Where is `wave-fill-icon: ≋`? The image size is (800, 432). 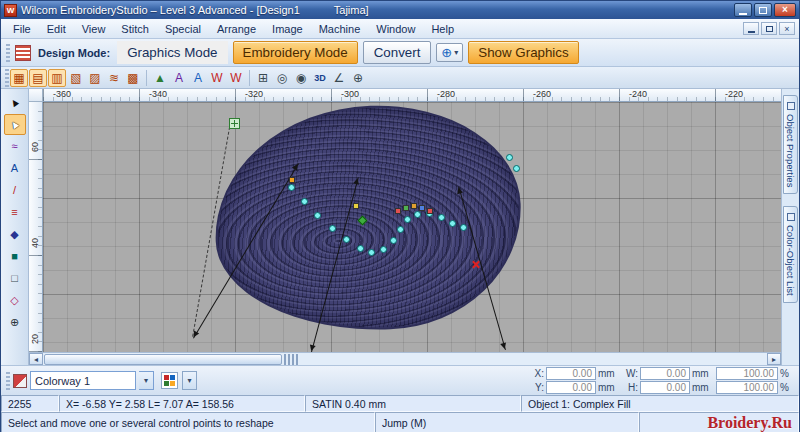
wave-fill-icon: ≋ is located at coordinates (114, 78).